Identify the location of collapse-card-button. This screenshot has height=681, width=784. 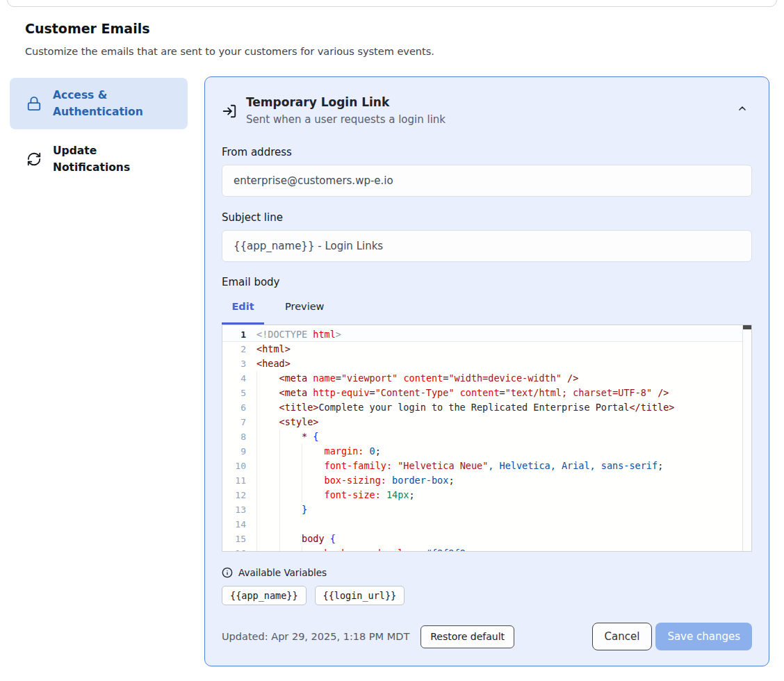
(742, 108).